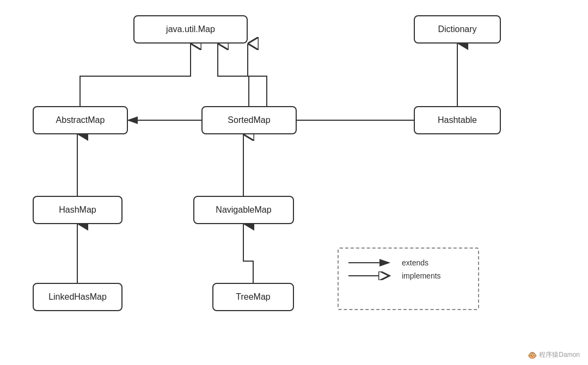 The image size is (588, 365). What do you see at coordinates (253, 297) in the screenshot?
I see `tree-map-box: TreeMap` at bounding box center [253, 297].